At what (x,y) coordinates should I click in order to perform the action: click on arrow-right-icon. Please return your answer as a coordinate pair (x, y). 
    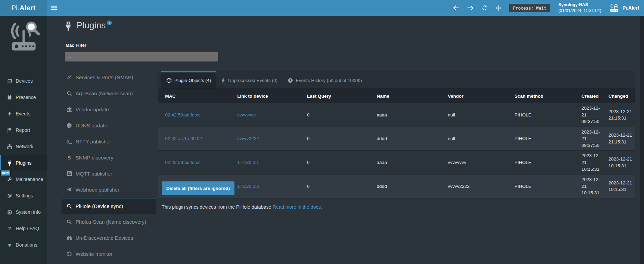
    Looking at the image, I should click on (470, 8).